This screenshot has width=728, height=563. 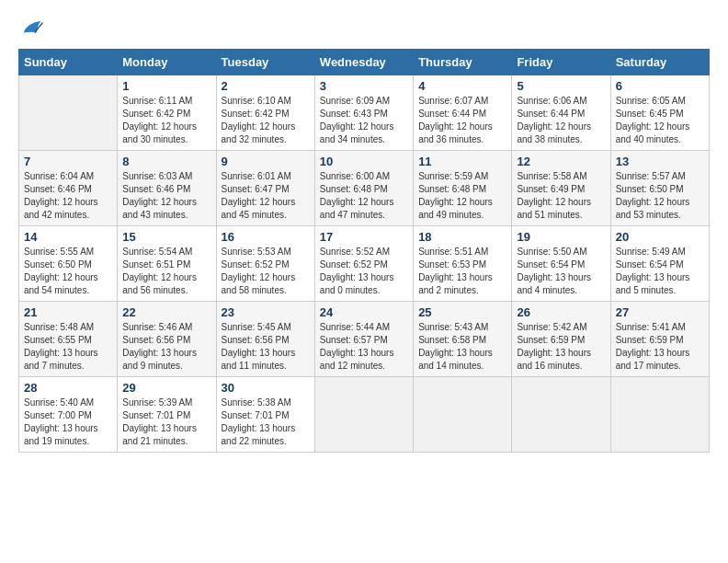 What do you see at coordinates (561, 271) in the screenshot?
I see `day-info: Sunrise: 5:50 AMSunset: 6:54 PMDaylight:…` at bounding box center [561, 271].